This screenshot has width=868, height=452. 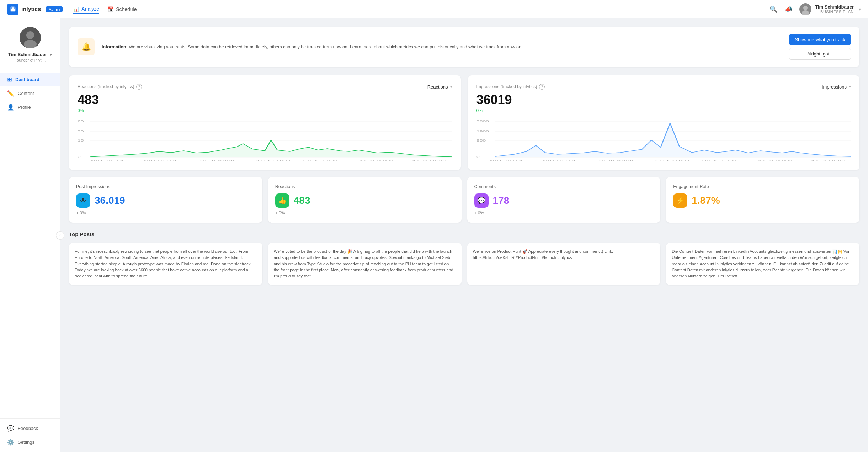 What do you see at coordinates (30, 93) in the screenshot?
I see `sidebar-item-content: ✏️ Content` at bounding box center [30, 93].